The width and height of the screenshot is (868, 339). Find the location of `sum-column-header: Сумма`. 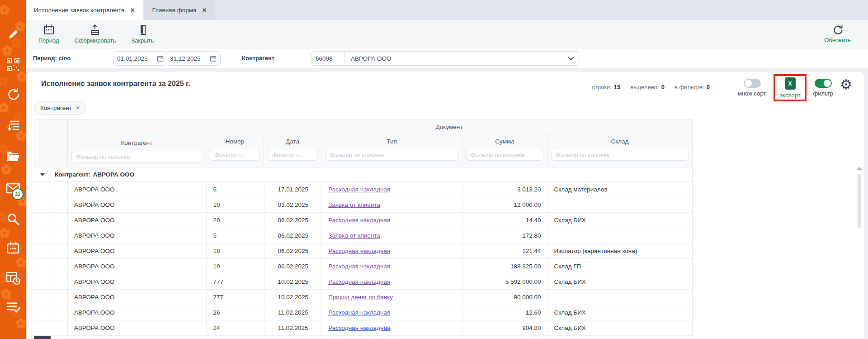

sum-column-header: Сумма is located at coordinates (505, 151).